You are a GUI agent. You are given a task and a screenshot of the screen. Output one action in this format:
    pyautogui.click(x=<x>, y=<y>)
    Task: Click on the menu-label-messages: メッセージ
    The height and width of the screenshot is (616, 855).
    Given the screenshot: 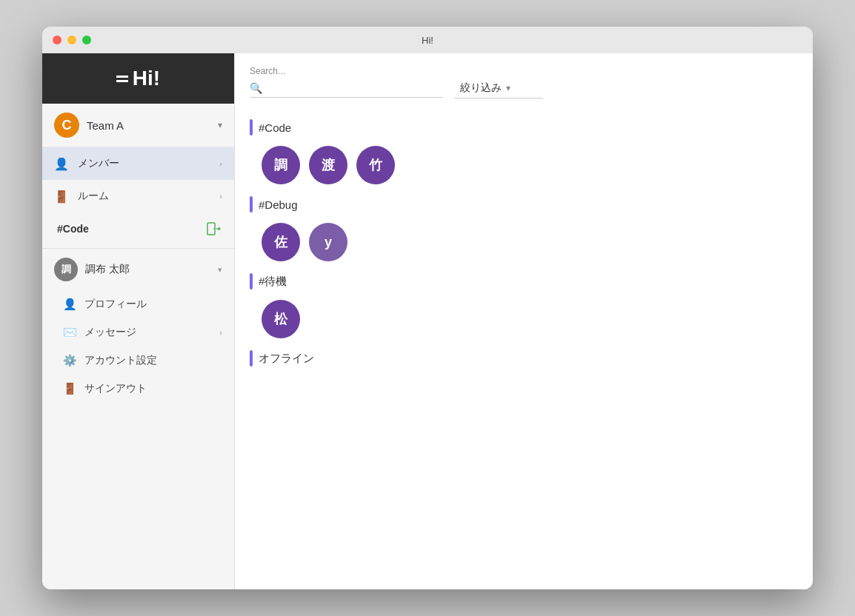 What is the action you would take?
    pyautogui.click(x=110, y=332)
    